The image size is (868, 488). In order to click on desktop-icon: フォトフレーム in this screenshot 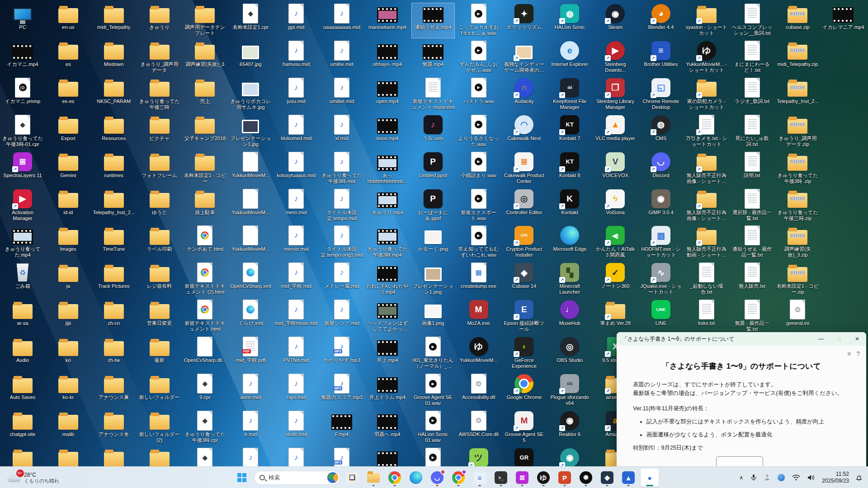, I will do `click(160, 169)`.